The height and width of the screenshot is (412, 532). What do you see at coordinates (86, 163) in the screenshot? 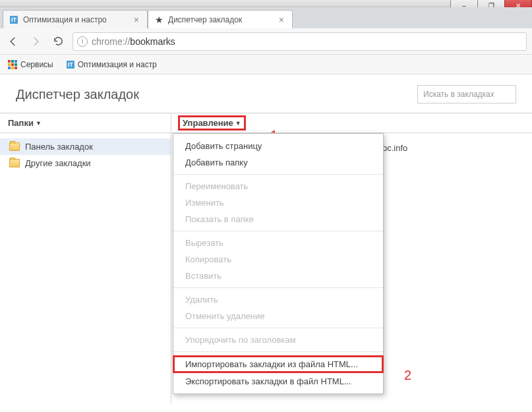
I see `folder-other-bookmarks: Другие закладки` at bounding box center [86, 163].